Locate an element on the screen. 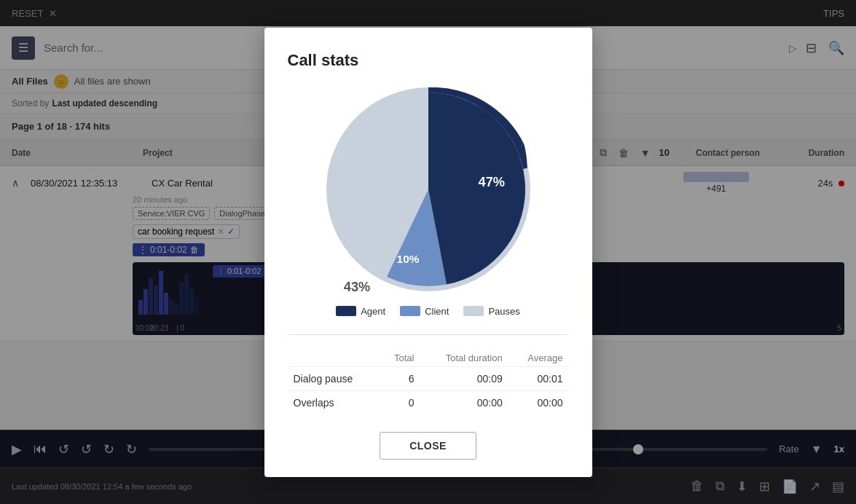  legend: Agent Client Pauses is located at coordinates (428, 312).